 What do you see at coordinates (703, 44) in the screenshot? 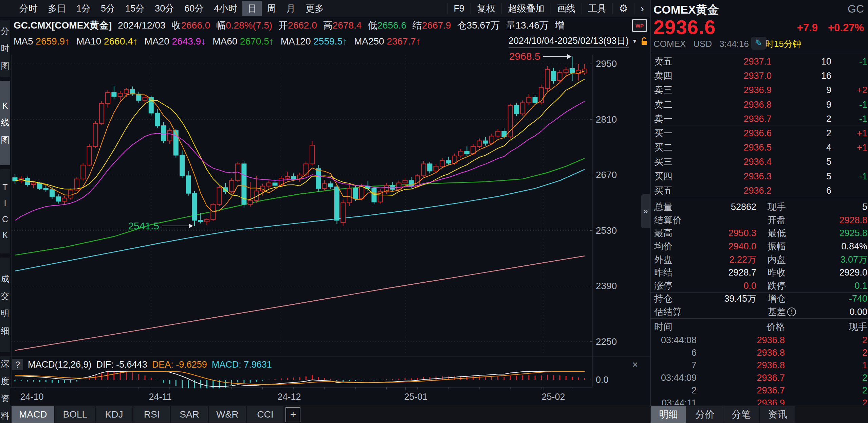
I see `currency-label: USD` at bounding box center [703, 44].